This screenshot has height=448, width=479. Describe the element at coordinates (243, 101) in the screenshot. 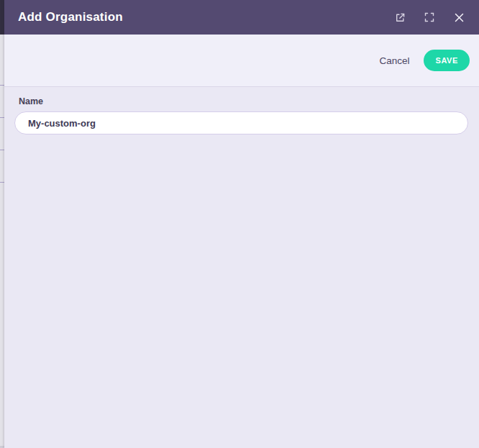

I see `name-field-label: Name` at that location.